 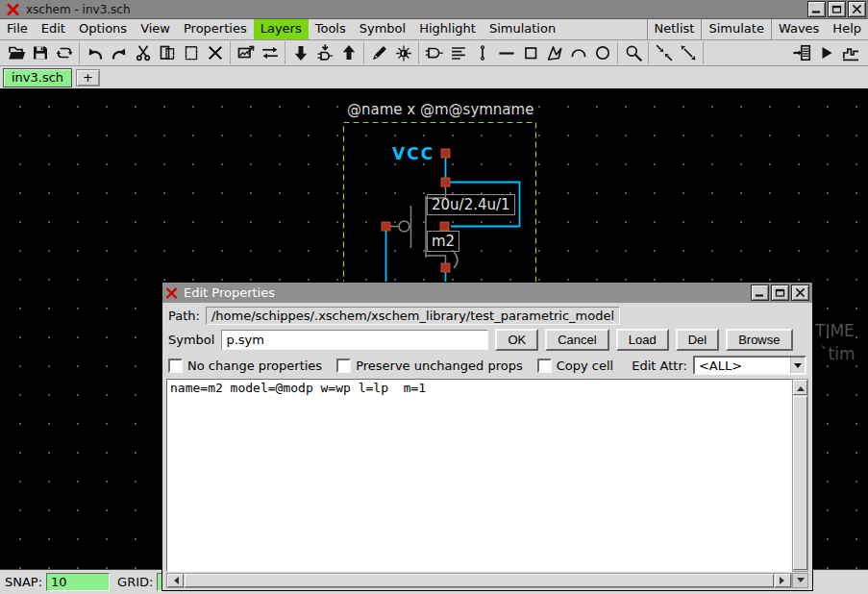 I want to click on maximize-button, so click(x=836, y=10).